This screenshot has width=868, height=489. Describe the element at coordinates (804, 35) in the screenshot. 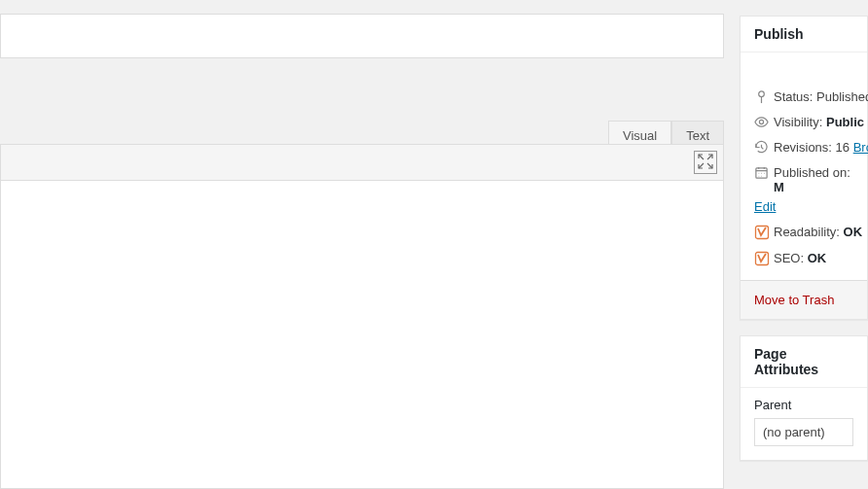

I see `publish-heading: Publish` at that location.